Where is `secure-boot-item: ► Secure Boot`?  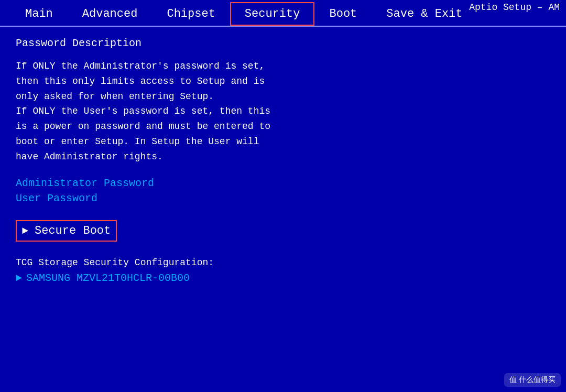
secure-boot-item: ► Secure Boot is located at coordinates (66, 231).